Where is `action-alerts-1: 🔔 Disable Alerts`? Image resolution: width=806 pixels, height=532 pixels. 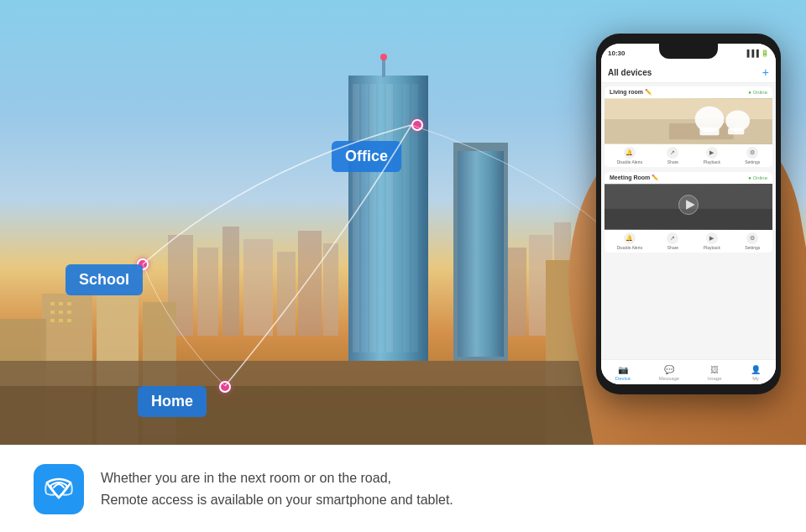
action-alerts-1: 🔔 Disable Alerts is located at coordinates (630, 156).